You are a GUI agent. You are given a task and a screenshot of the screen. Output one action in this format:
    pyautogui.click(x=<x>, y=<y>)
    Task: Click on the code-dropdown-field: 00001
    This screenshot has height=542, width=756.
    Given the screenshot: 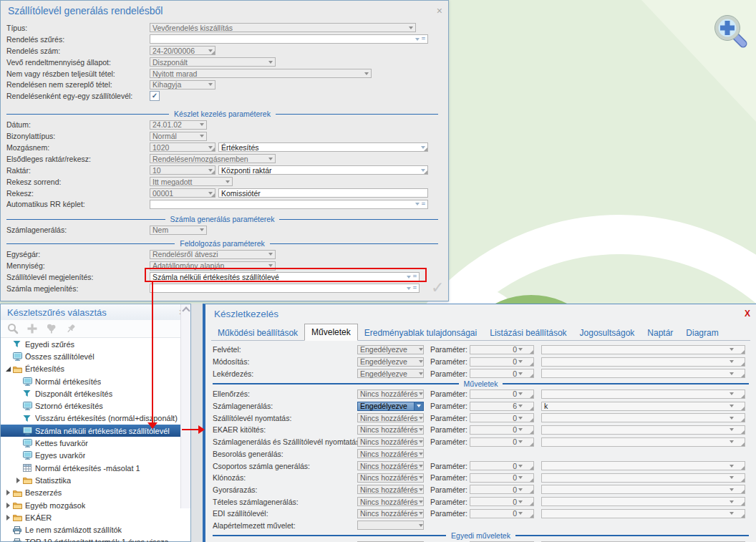 What is the action you would take?
    pyautogui.click(x=183, y=193)
    